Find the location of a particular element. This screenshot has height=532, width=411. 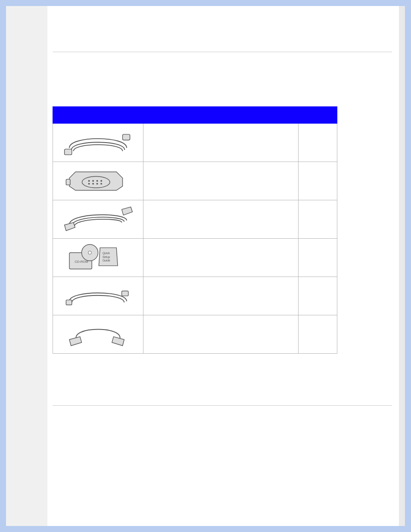

item-image-thin-cable is located at coordinates (98, 296).